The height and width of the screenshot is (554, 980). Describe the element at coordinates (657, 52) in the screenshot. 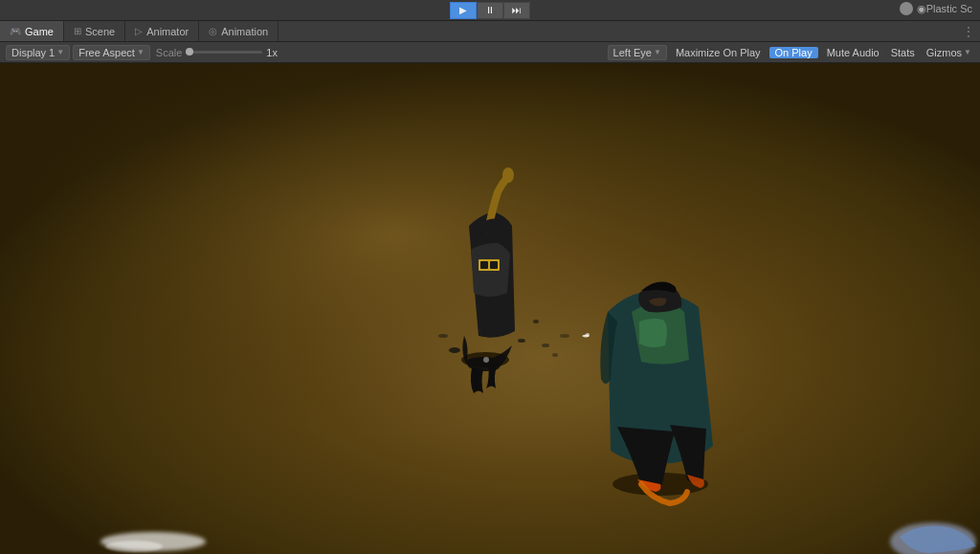

I see `eye-dropdown-arrow: ▼` at that location.